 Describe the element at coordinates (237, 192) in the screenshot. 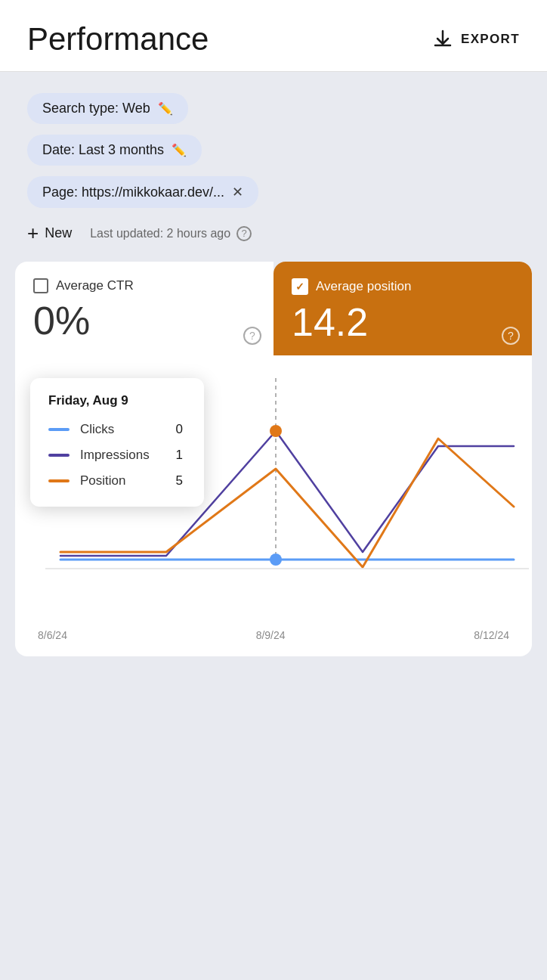

I see `close-icon: ✕` at that location.